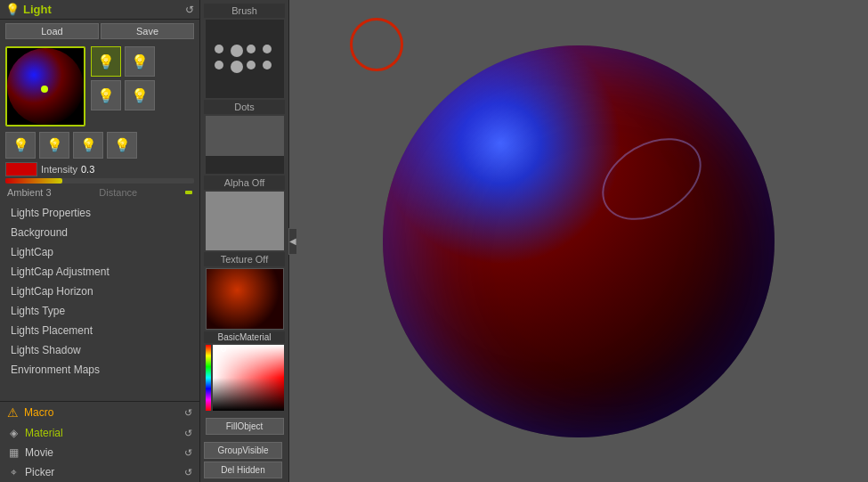  I want to click on light-header: 💡 Light ↺, so click(100, 10).